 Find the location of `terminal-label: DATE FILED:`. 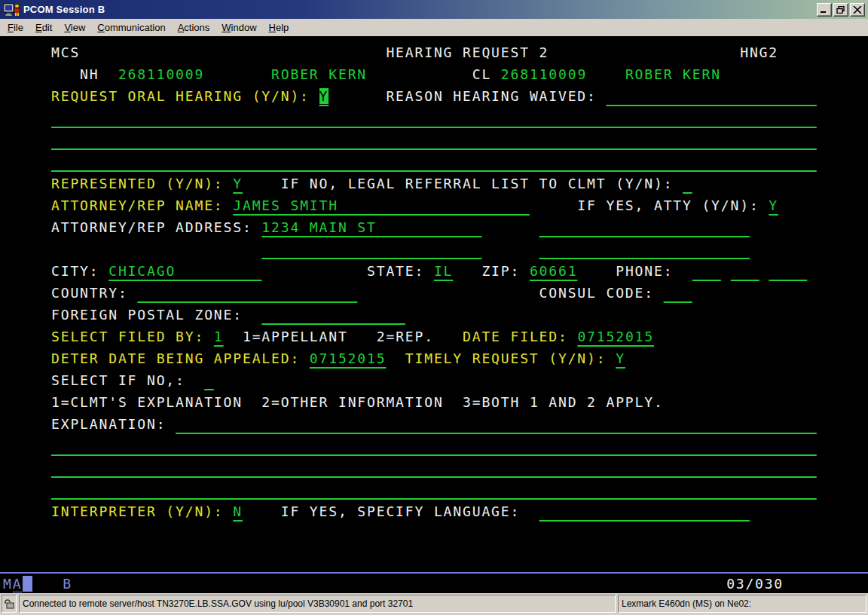

terminal-label: DATE FILED: is located at coordinates (515, 336).